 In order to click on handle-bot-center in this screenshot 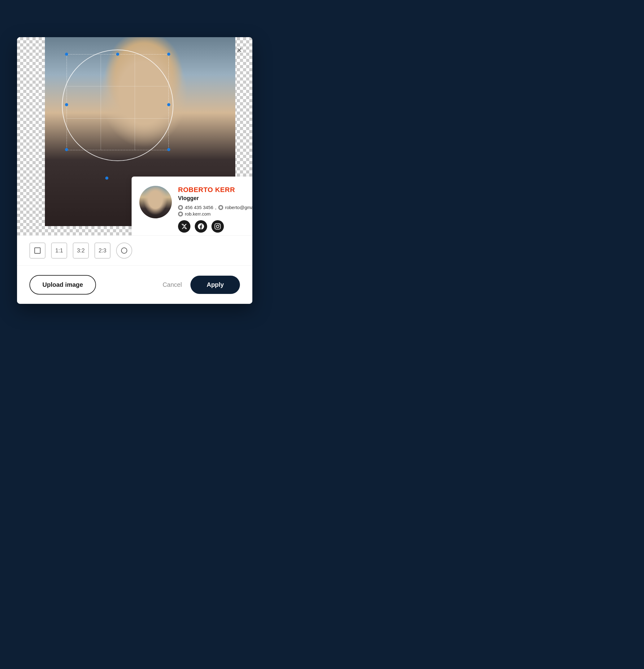, I will do `click(107, 178)`.